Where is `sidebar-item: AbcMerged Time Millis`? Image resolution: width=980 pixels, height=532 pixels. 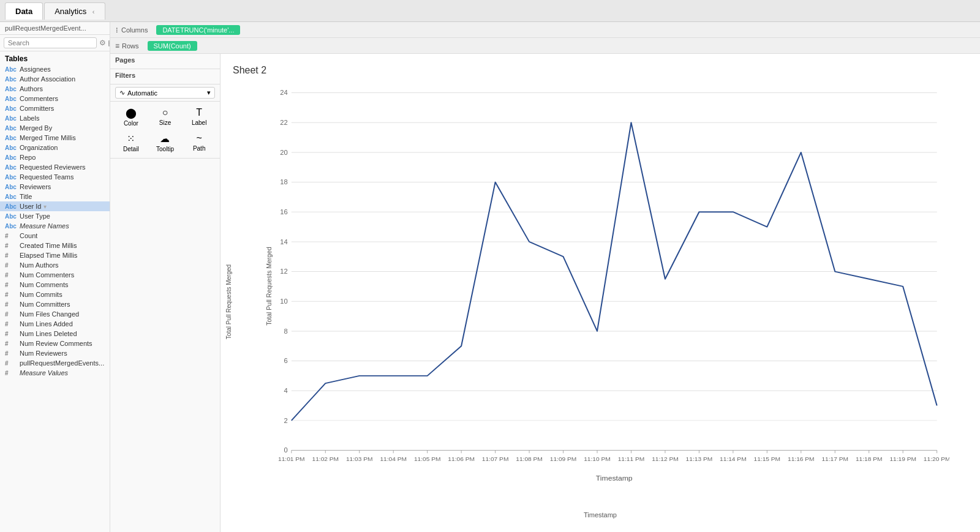
sidebar-item: AbcMerged Time Millis is located at coordinates (55, 138).